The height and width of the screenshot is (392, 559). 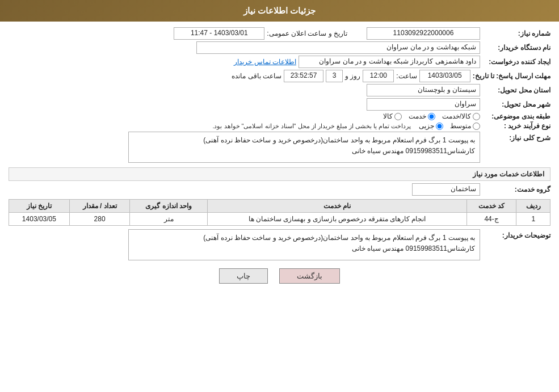 What do you see at coordinates (304, 245) in the screenshot?
I see `buyer-desc-value: به پیوست 1 برگ فرم استعلام مربوط به واحد…` at bounding box center [304, 245].